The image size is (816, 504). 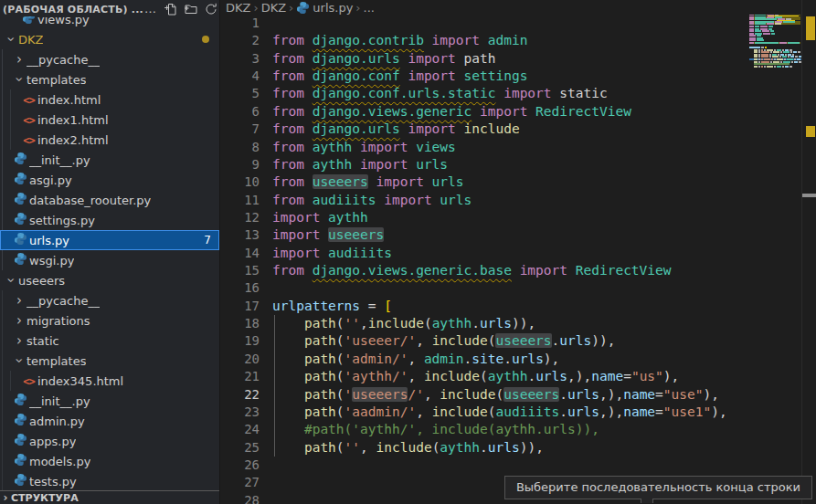 I want to click on code-text, so click(x=266, y=289).